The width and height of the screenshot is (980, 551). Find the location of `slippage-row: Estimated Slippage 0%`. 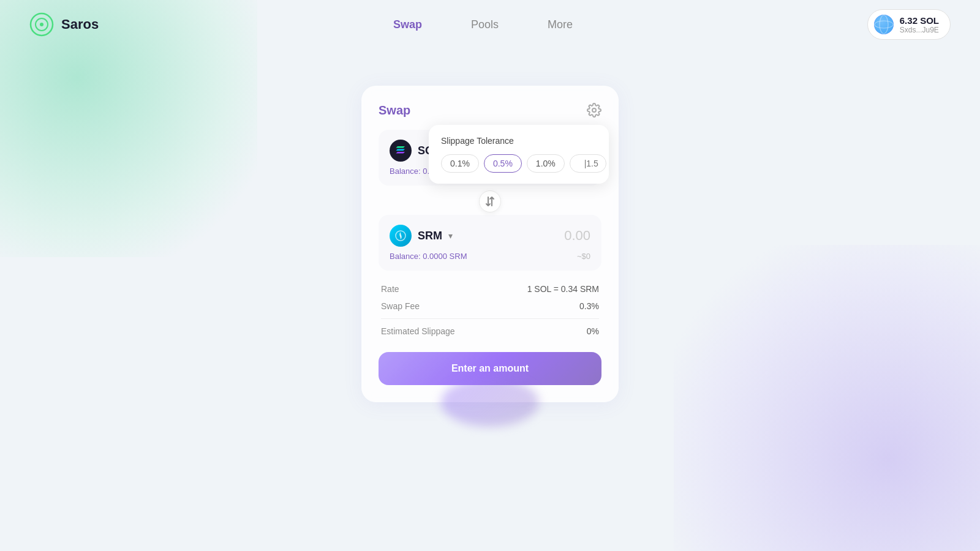

slippage-row: Estimated Slippage 0% is located at coordinates (490, 331).